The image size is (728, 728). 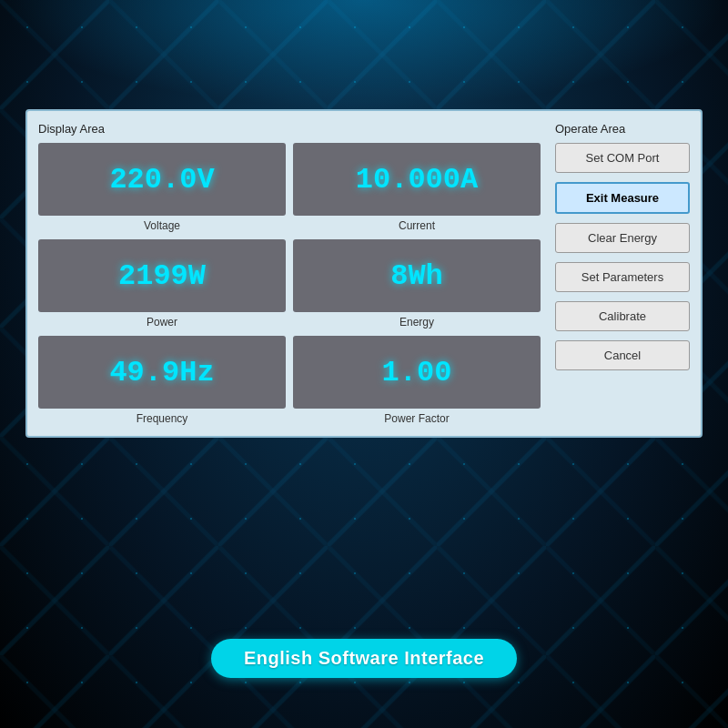 What do you see at coordinates (162, 373) in the screenshot?
I see `metric-value-frequency: 49.9Hz` at bounding box center [162, 373].